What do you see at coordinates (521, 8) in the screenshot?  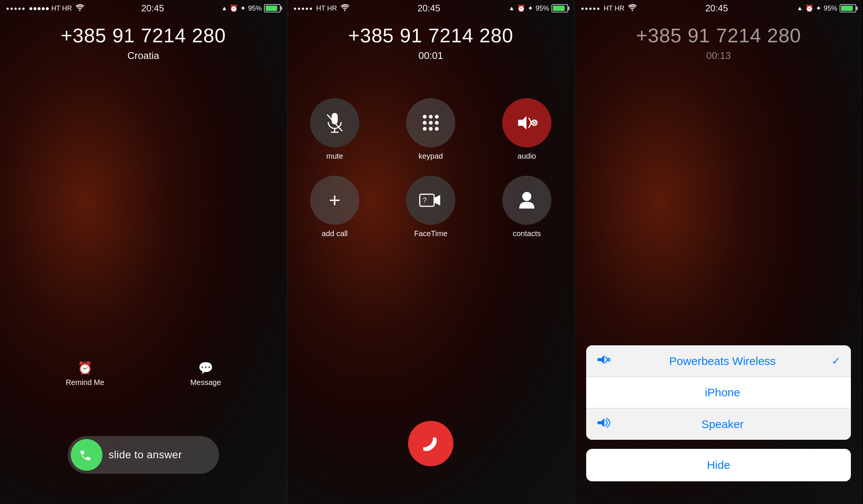 I see `alarm-icon-2: ⏰` at bounding box center [521, 8].